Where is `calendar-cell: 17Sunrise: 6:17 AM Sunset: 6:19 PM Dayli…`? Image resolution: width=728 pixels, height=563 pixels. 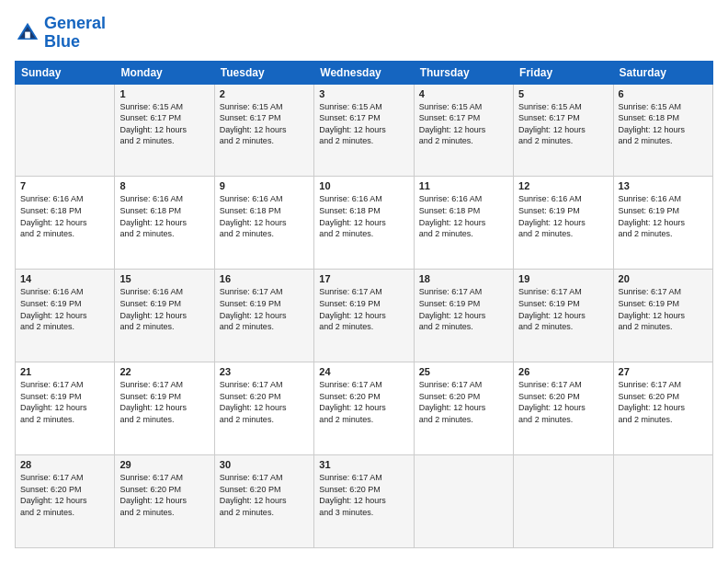
calendar-cell: 17Sunrise: 6:17 AM Sunset: 6:19 PM Dayli… is located at coordinates (364, 316).